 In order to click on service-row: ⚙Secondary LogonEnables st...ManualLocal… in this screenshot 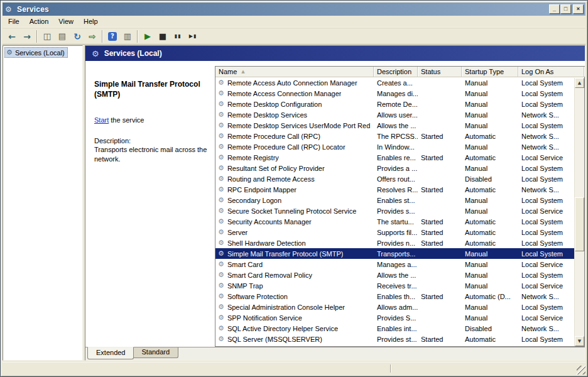, I will do `click(395, 200)`.